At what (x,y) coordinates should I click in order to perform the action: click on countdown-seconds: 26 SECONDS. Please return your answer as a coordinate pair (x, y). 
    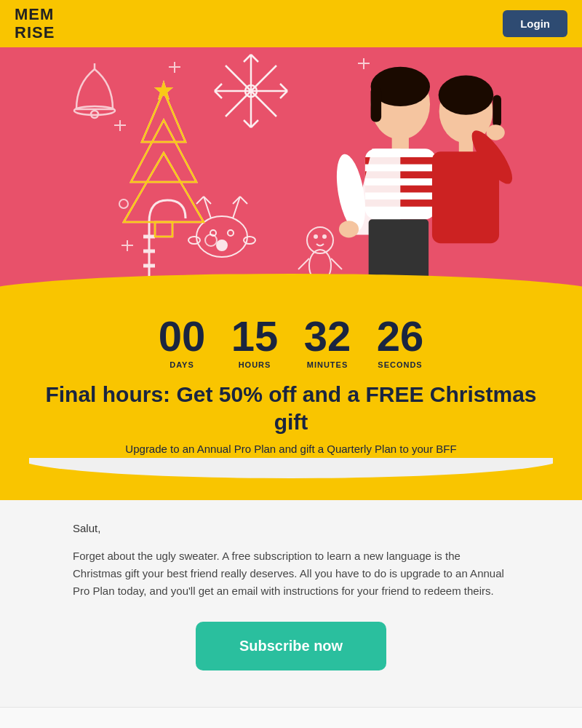
    Looking at the image, I should click on (400, 342).